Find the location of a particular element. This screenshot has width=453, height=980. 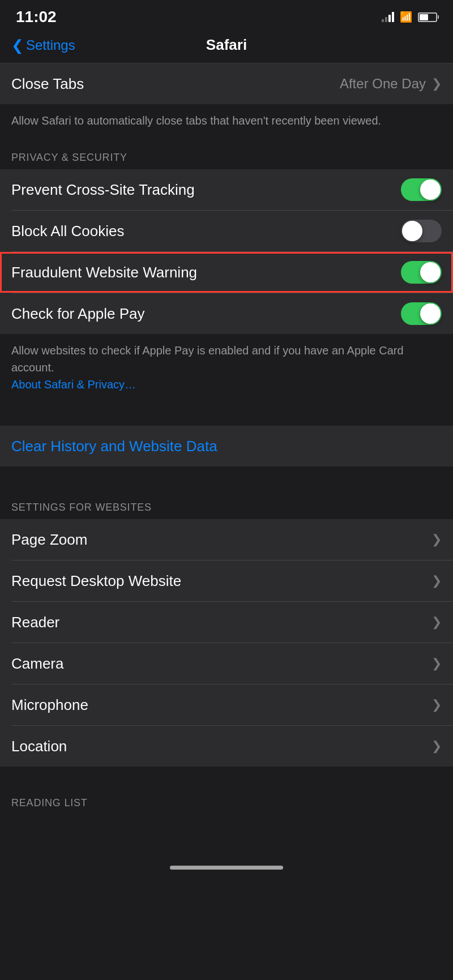

page-zoom-chevron: ❯ is located at coordinates (437, 540).